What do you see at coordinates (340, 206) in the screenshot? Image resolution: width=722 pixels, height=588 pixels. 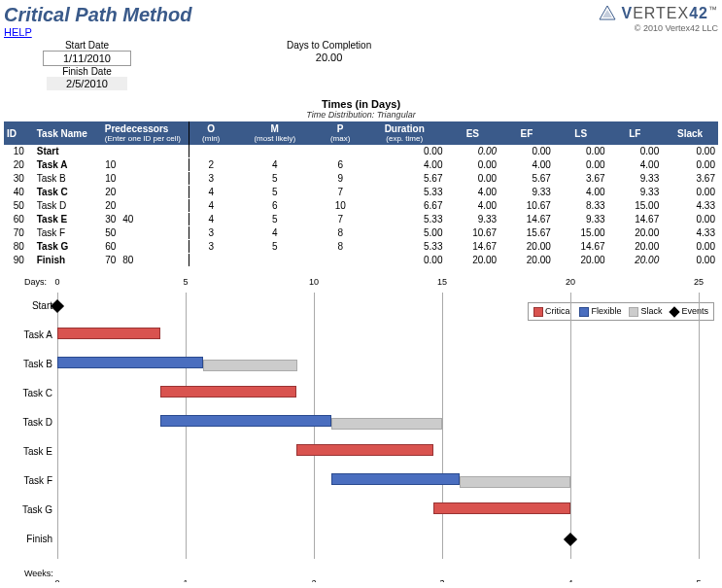 I see `cell-p: 10` at bounding box center [340, 206].